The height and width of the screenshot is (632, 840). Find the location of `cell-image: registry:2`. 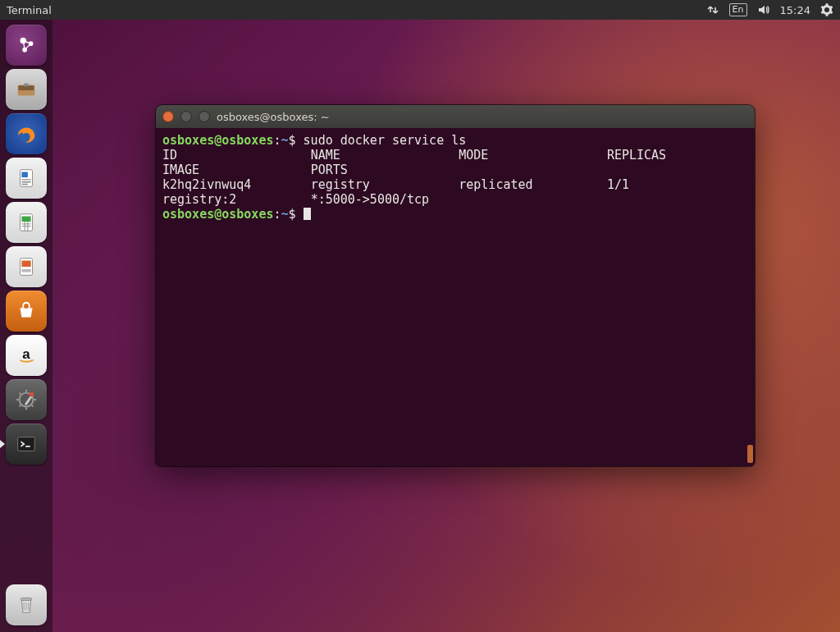

cell-image: registry:2 is located at coordinates (199, 199).